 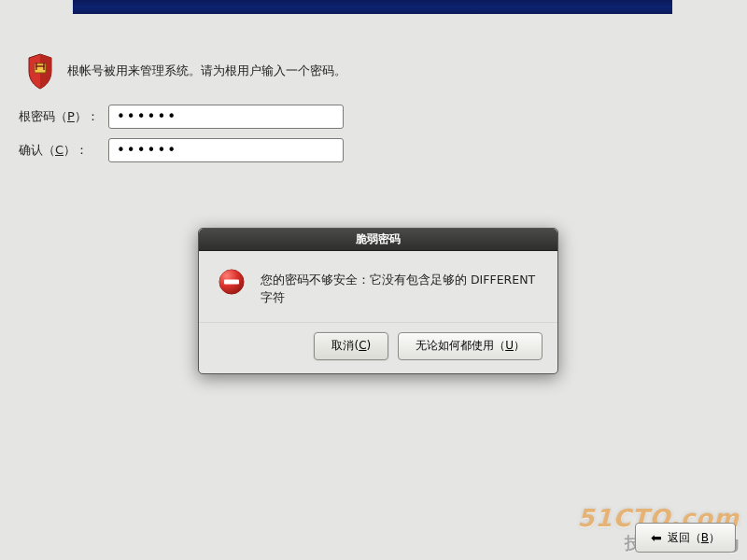 I want to click on header-row: 根帐号被用来管理系统。请为根用户输入一个密码。, so click(x=187, y=71).